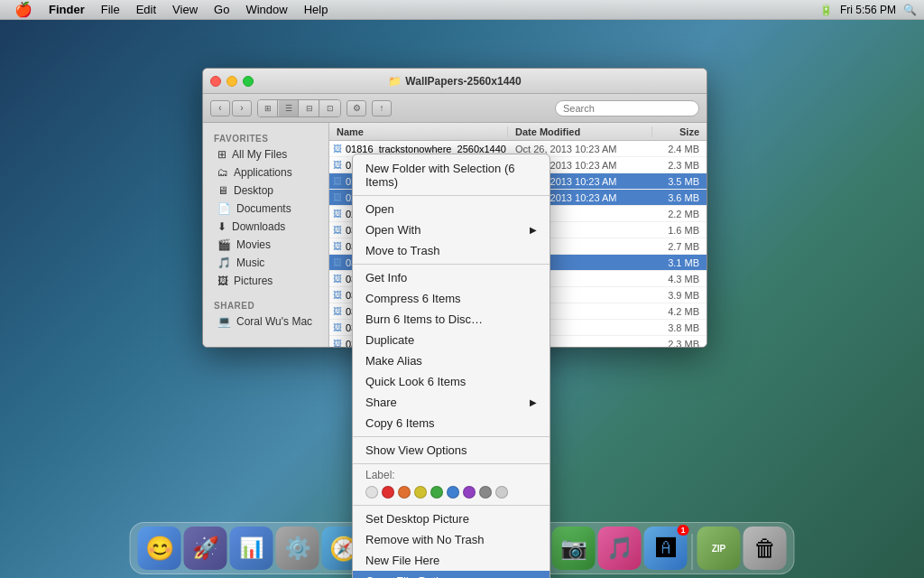 This screenshot has height=578, width=924. I want to click on launchpad-dock-icon: 🚀, so click(206, 548).